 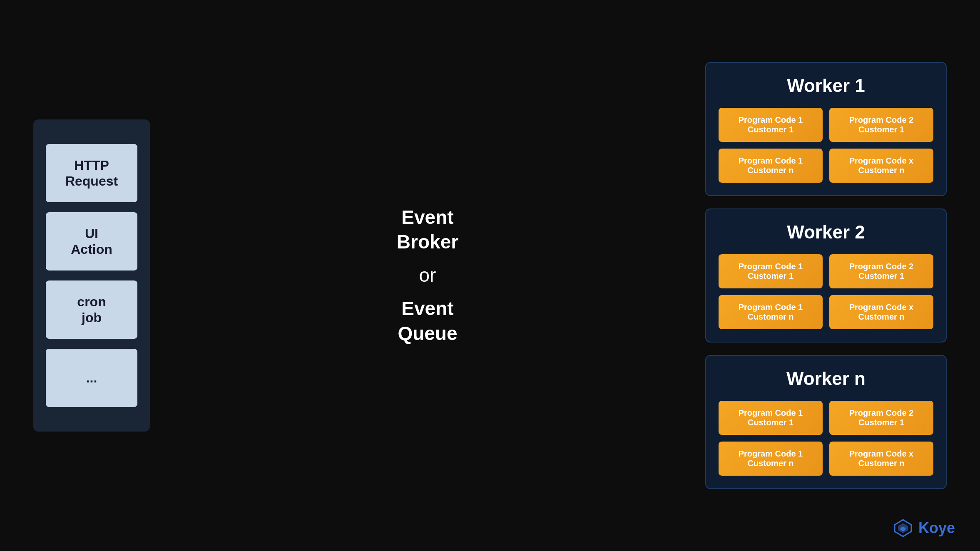 What do you see at coordinates (428, 276) in the screenshot?
I see `or-text: or` at bounding box center [428, 276].